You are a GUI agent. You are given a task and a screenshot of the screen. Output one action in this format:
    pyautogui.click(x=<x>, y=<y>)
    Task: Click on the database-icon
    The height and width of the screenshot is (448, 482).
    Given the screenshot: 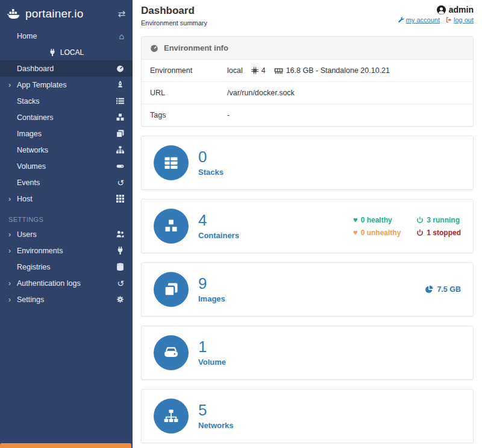 What is the action you would take?
    pyautogui.click(x=120, y=267)
    